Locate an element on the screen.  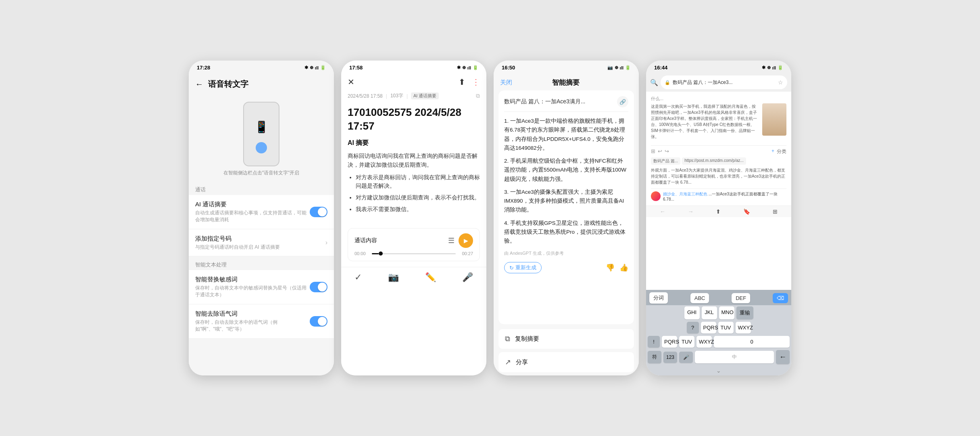
format-icon: ⊞ is located at coordinates (653, 152).